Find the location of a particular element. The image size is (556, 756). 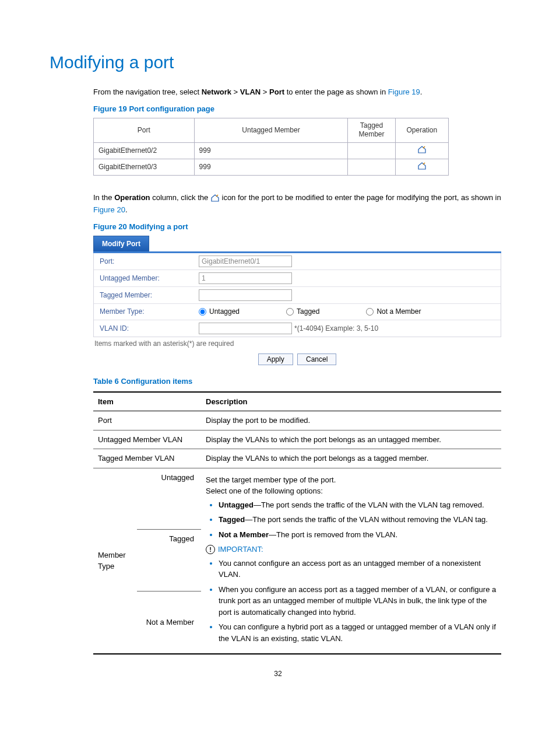

cell-item: Port is located at coordinates (147, 421).